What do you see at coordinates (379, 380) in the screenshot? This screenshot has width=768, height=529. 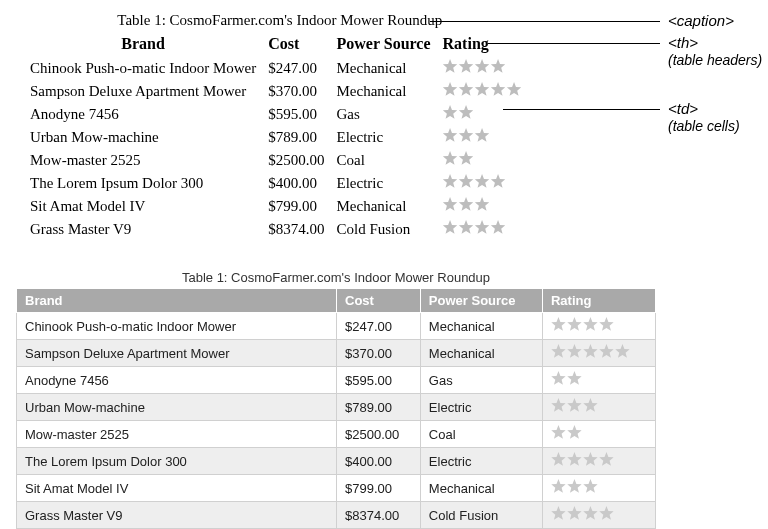 I see `cell-cost: $595.00` at bounding box center [379, 380].